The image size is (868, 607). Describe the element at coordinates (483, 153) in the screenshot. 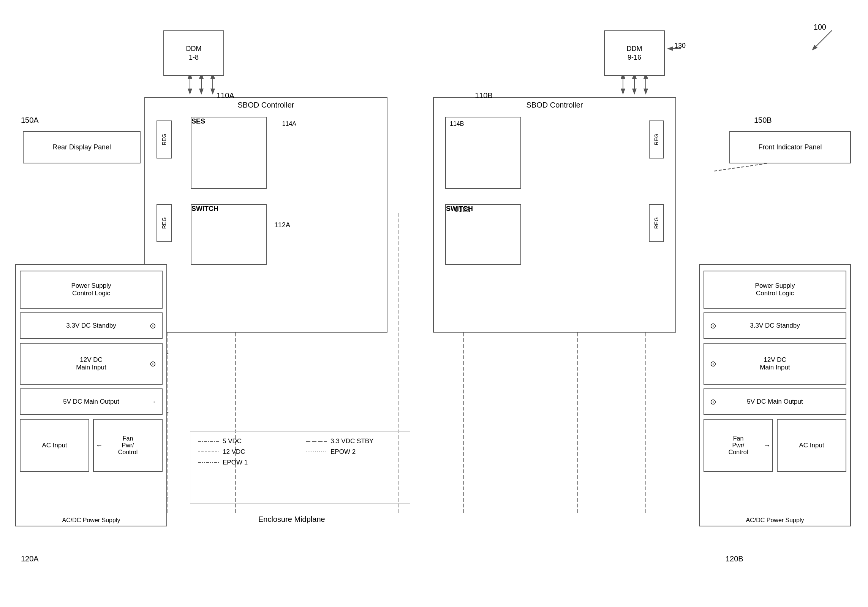

I see `ses-box-b: 114B` at that location.